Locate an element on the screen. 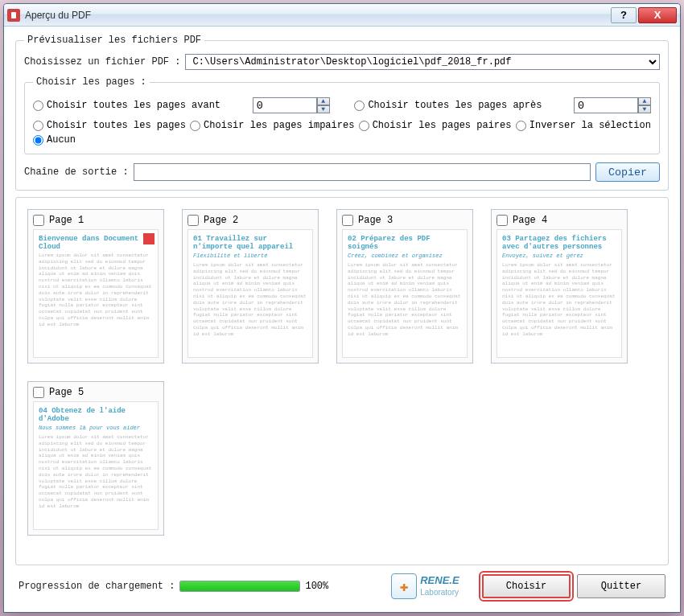  file-path-select: C:\Users\Administrator\Desktop\logiciel\… is located at coordinates (422, 62).